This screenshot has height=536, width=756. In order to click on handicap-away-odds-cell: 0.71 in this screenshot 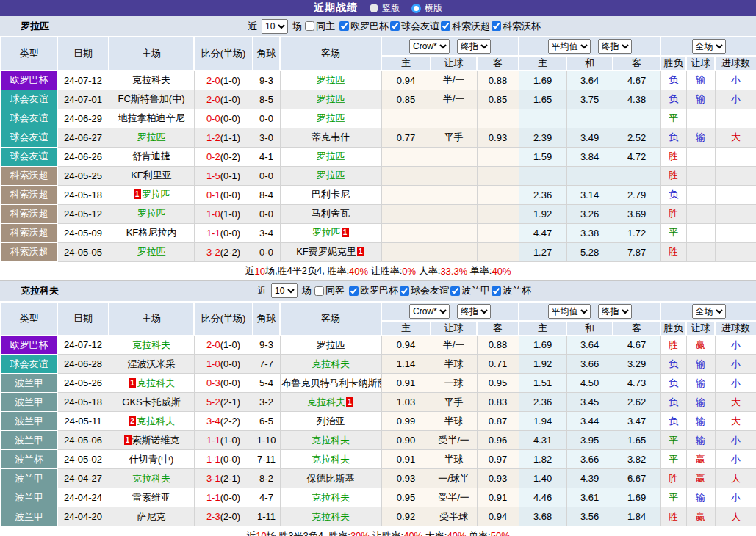, I will do `click(498, 364)`.